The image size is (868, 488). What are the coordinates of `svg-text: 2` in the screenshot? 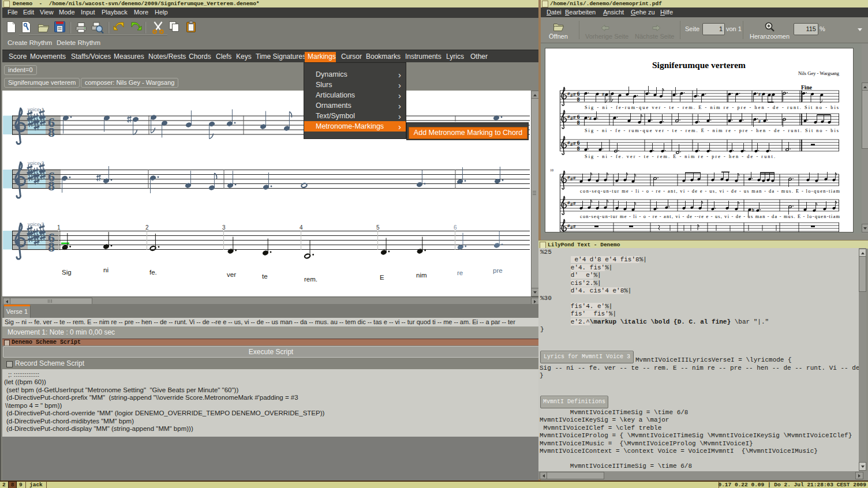 It's located at (147, 227).